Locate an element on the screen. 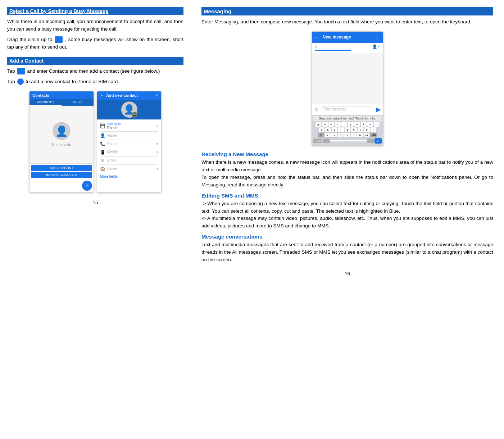 Image resolution: width=504 pixels, height=439 pixels. key-p: p is located at coordinates (377, 125).